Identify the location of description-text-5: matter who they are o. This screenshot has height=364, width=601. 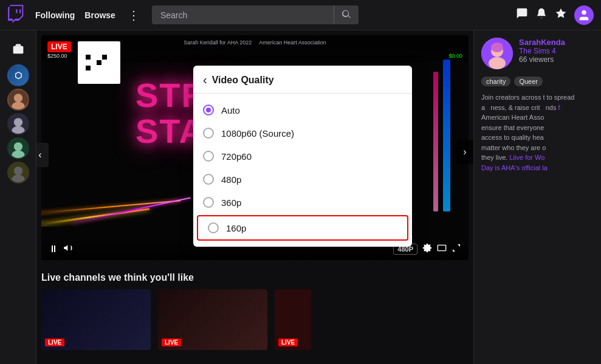
(513, 148).